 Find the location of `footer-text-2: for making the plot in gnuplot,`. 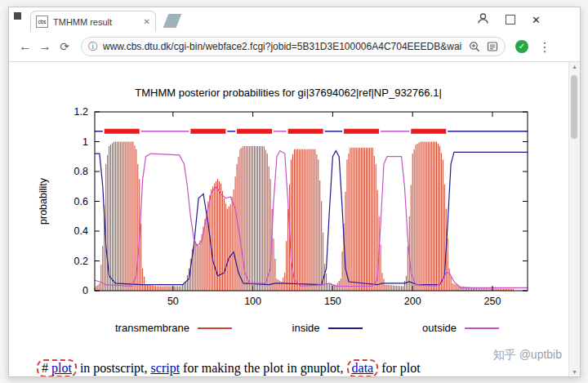

footer-text-2: for making the plot in gnuplot, is located at coordinates (263, 367).